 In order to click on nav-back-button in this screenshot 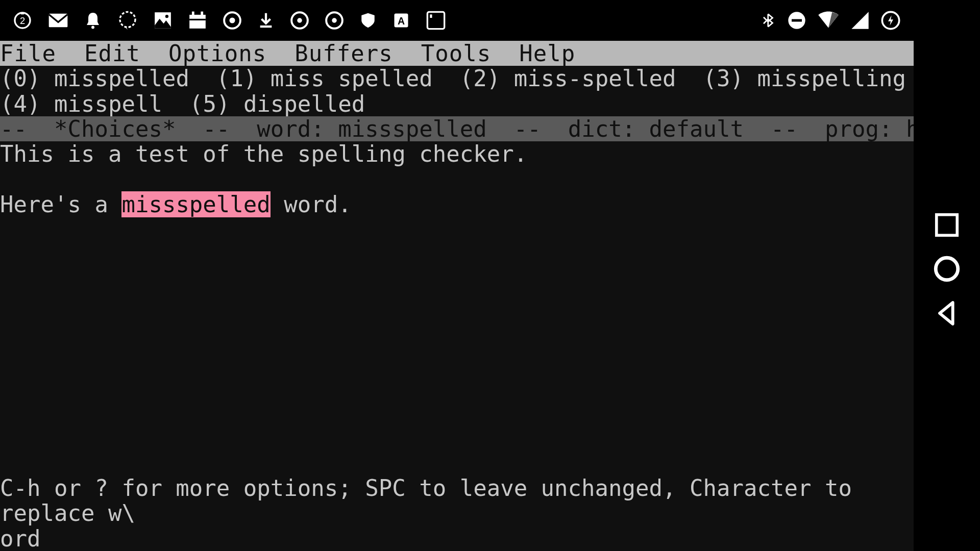, I will do `click(947, 314)`.